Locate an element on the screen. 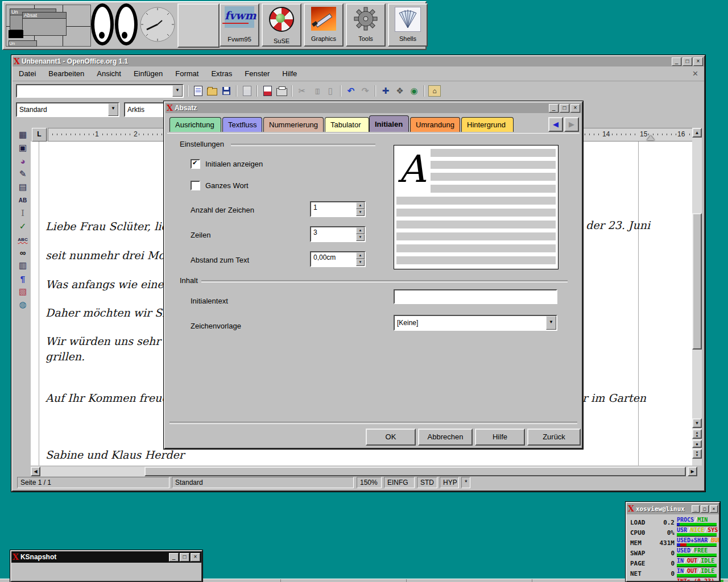  hyperlink-icon: ◉ is located at coordinates (414, 91).